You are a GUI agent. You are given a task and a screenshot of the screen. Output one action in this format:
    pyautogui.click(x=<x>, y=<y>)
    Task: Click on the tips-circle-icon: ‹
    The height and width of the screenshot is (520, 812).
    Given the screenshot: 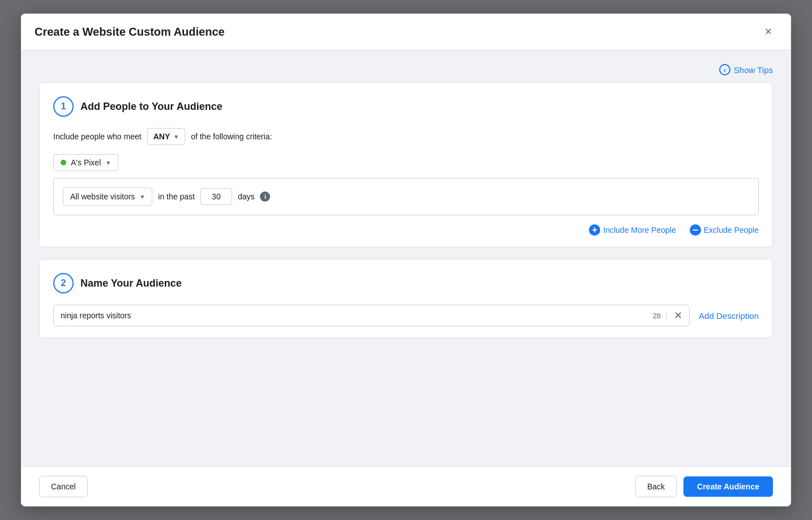 What is the action you would take?
    pyautogui.click(x=725, y=70)
    